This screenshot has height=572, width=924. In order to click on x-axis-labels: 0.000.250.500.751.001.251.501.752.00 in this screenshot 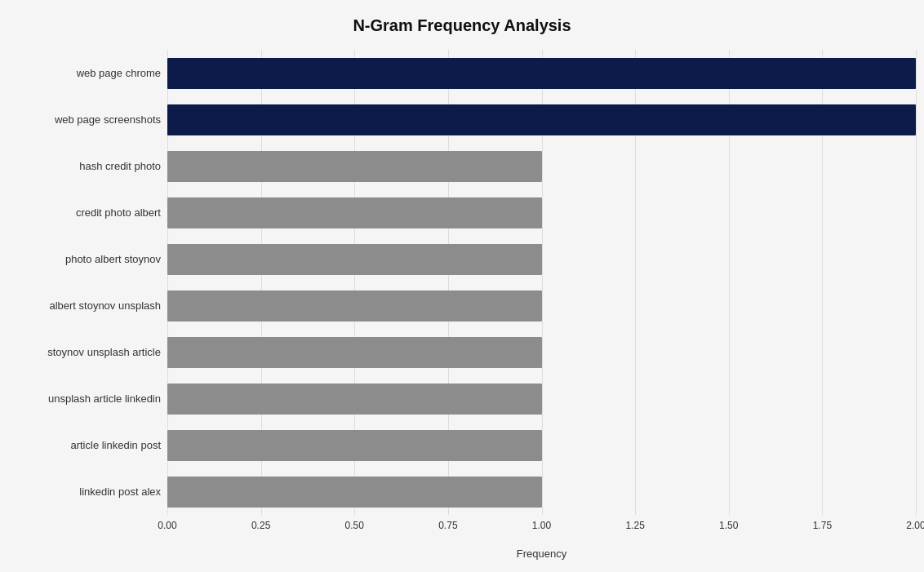, I will do `click(542, 532)`.